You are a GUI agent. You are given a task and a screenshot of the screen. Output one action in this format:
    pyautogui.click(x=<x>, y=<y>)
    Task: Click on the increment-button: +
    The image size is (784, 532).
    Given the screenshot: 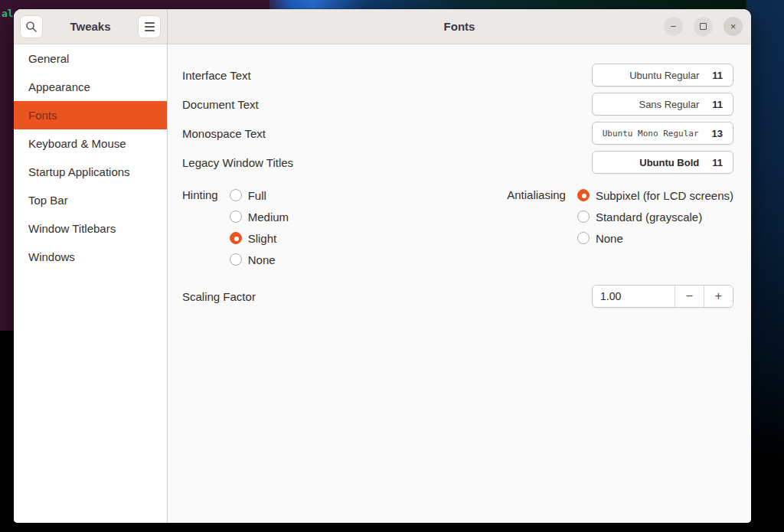 What is the action you would take?
    pyautogui.click(x=718, y=296)
    